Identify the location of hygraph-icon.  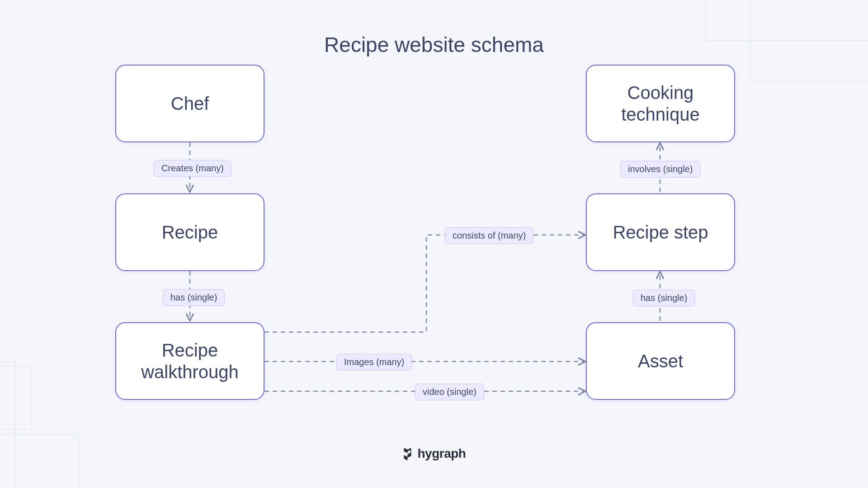
(408, 454).